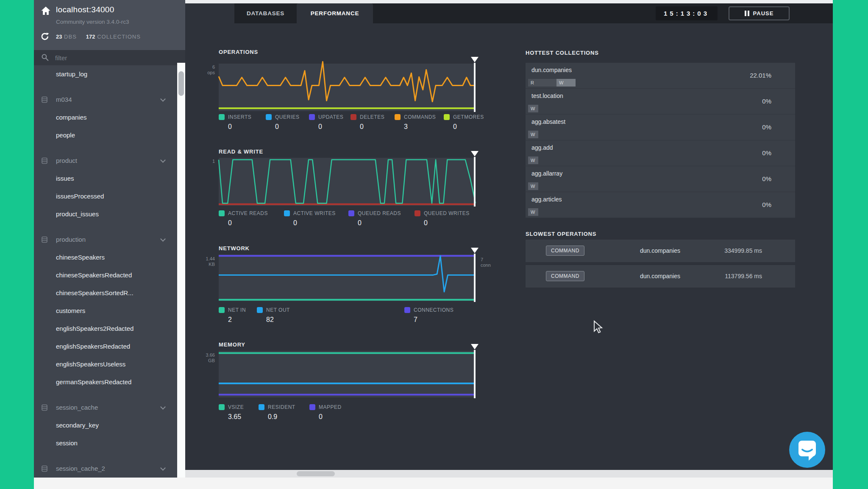 The height and width of the screenshot is (489, 868). I want to click on hottest-collections-title: HOTTEST COLLECTIONS, so click(562, 53).